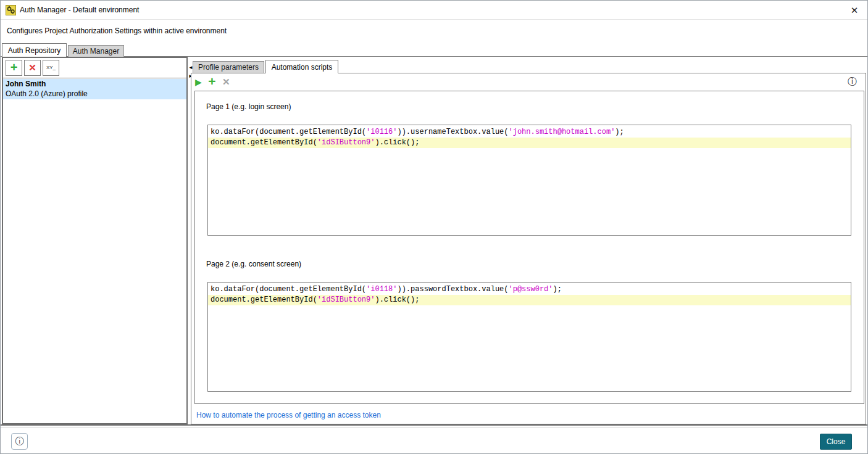 Image resolution: width=868 pixels, height=454 pixels. What do you see at coordinates (212, 81) in the screenshot?
I see `add-script-icon: +` at bounding box center [212, 81].